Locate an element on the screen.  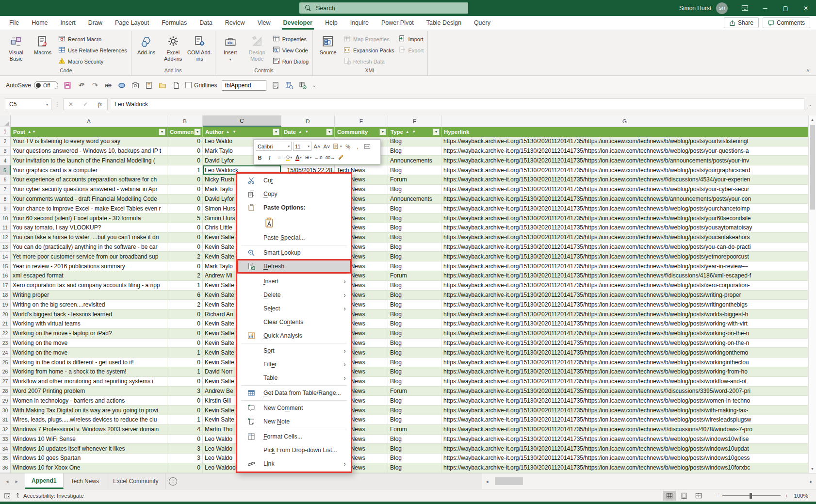
column-header-G: G is located at coordinates (625, 121).